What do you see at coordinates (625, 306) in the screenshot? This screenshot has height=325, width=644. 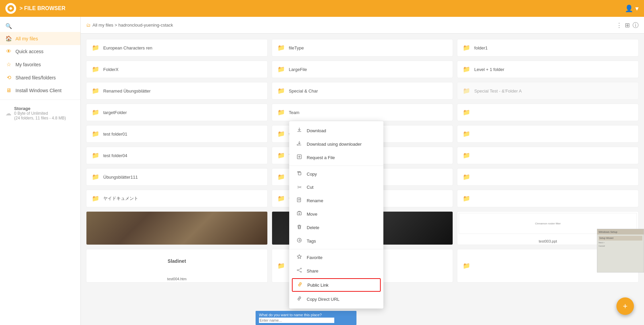 I see `fab-button: +` at bounding box center [625, 306].